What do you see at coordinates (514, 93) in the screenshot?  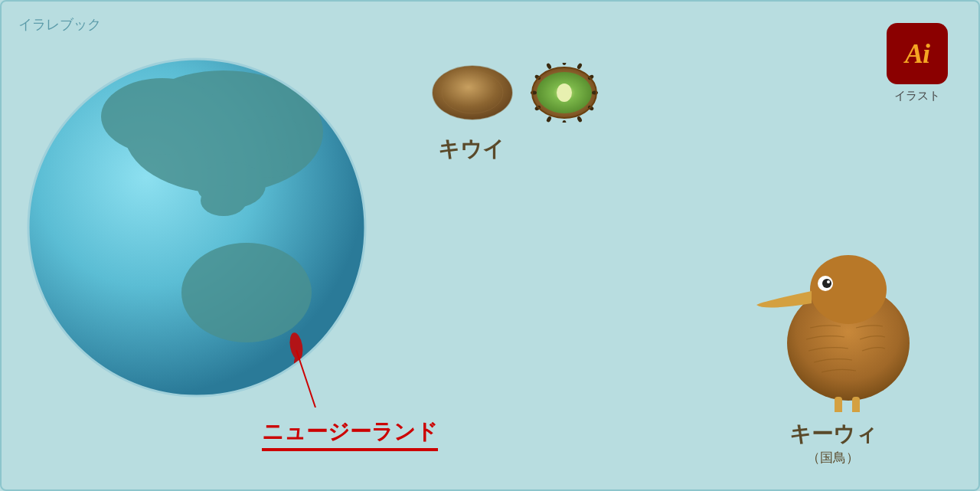 I see `kiwi-fruits` at bounding box center [514, 93].